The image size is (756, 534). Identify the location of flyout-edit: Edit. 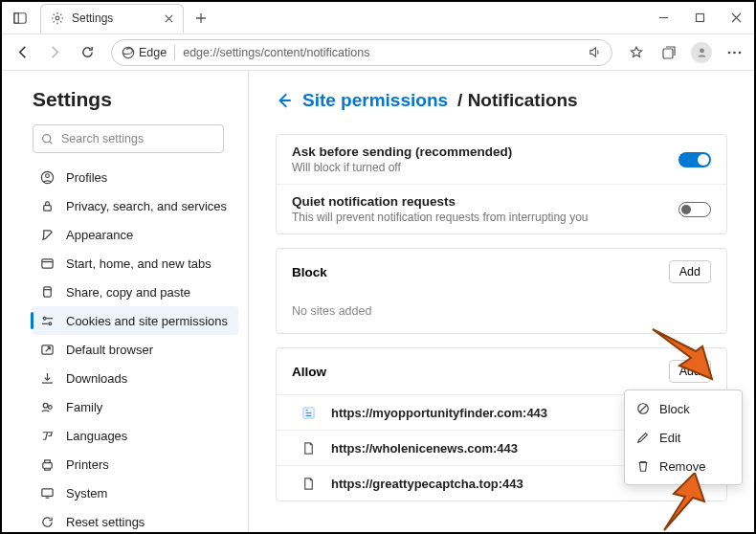
(683, 437).